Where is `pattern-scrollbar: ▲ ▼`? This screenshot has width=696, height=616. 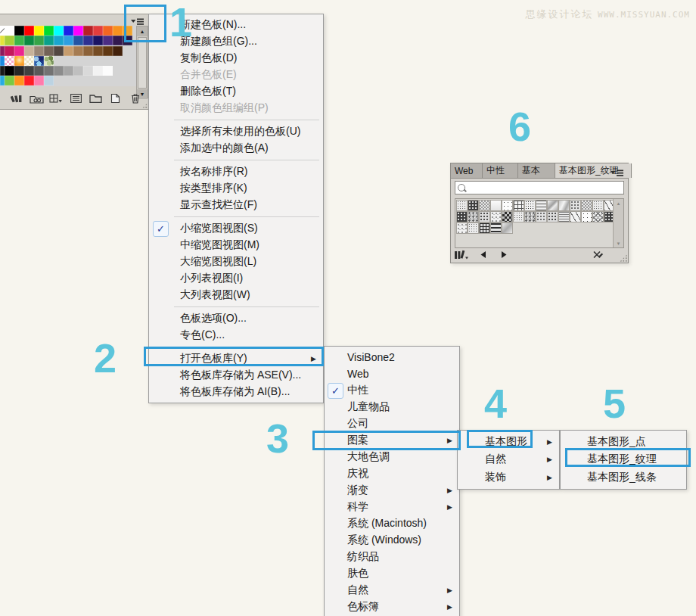 pattern-scrollbar: ▲ ▼ is located at coordinates (618, 223).